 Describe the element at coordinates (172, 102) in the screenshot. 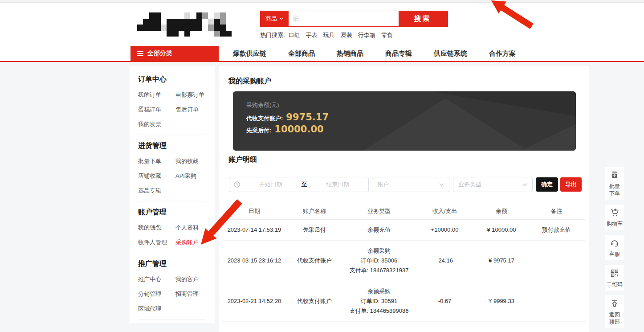

I see `sidebar-section: 订单中心 我的订单电影票订单蛋糕订单售后订单我的发票` at that location.